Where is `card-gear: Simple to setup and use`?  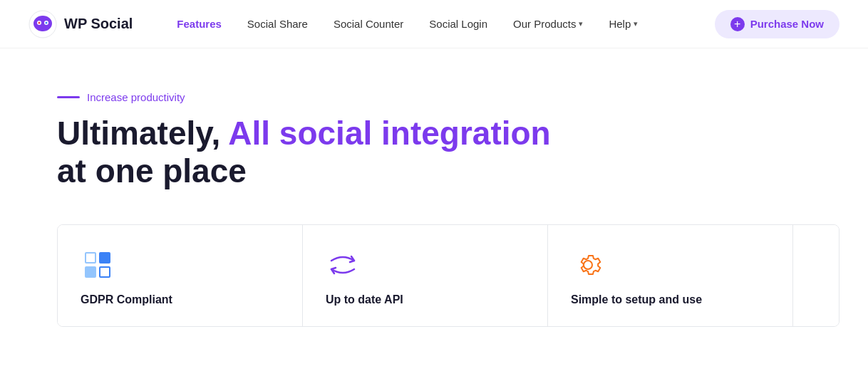
card-gear: Simple to setup and use is located at coordinates (671, 276).